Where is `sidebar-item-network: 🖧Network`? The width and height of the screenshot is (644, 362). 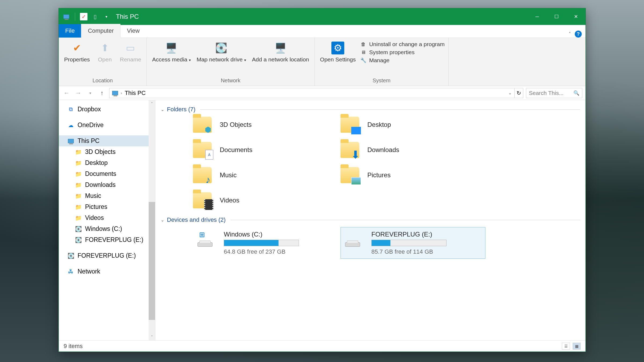 sidebar-item-network: 🖧Network is located at coordinates (107, 271).